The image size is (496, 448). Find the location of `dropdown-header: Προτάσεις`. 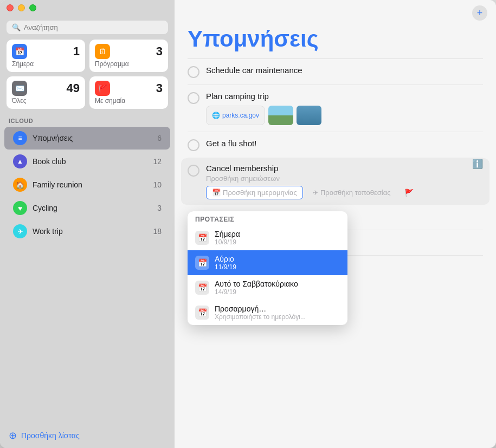

dropdown-header: Προτάσεις is located at coordinates (268, 218).